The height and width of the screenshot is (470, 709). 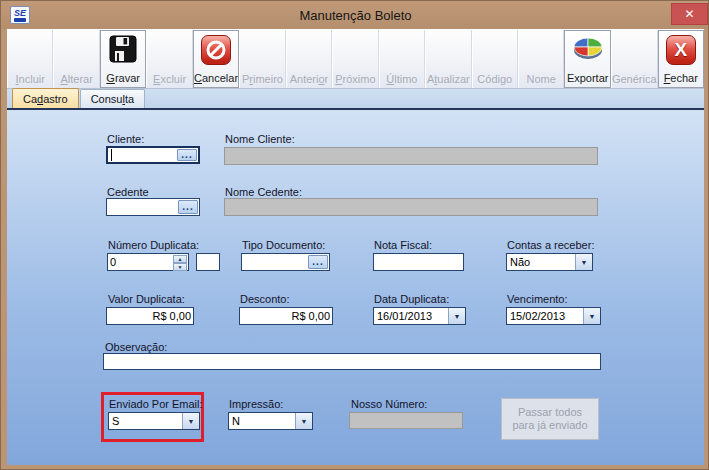 What do you see at coordinates (587, 59) in the screenshot?
I see `toolbar-button-exportar: Exportar` at bounding box center [587, 59].